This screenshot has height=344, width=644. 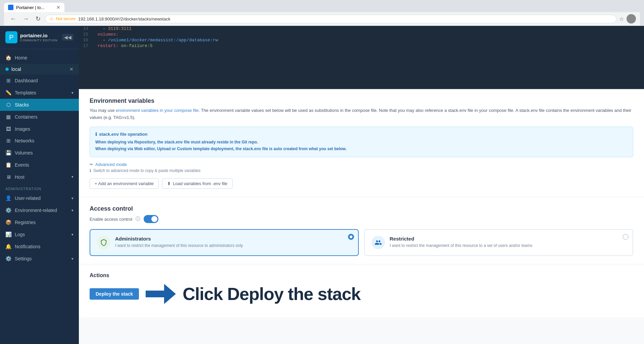 I want to click on settings-chevron: ▾, so click(x=72, y=259).